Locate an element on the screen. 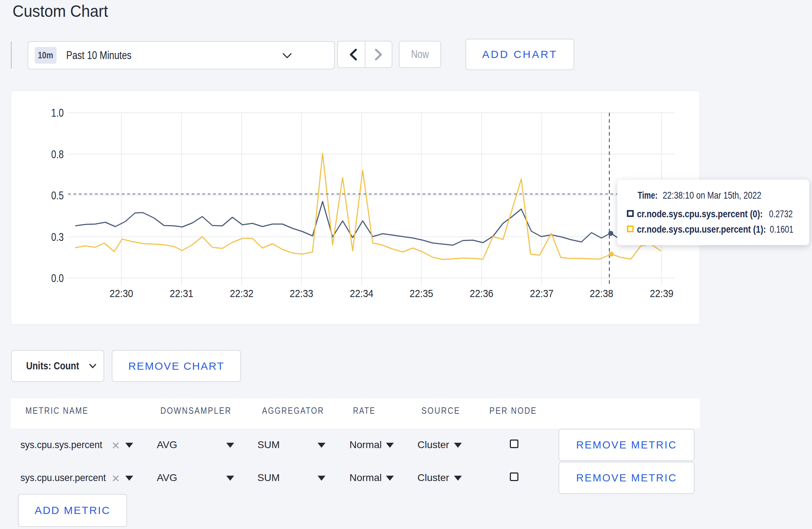 This screenshot has width=812, height=529. svg-text: 0.8 is located at coordinates (57, 155).